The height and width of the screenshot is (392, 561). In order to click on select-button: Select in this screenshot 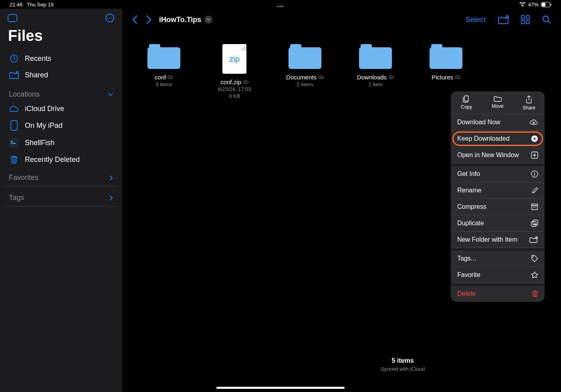, I will do `click(476, 20)`.